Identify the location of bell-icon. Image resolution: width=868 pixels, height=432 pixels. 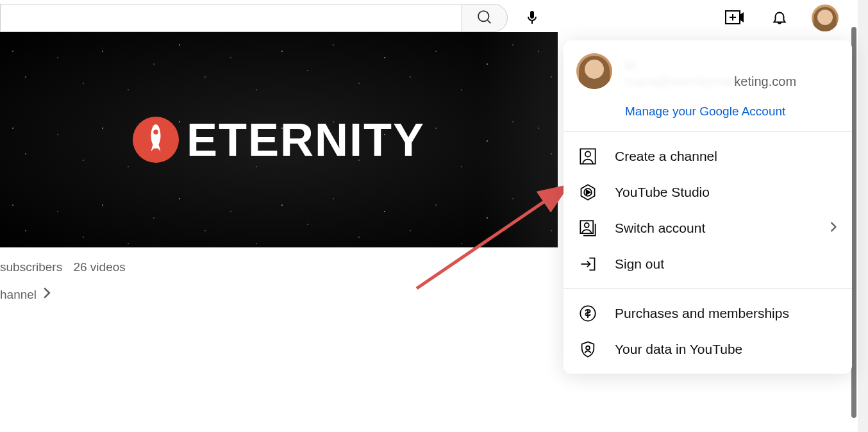
(780, 18).